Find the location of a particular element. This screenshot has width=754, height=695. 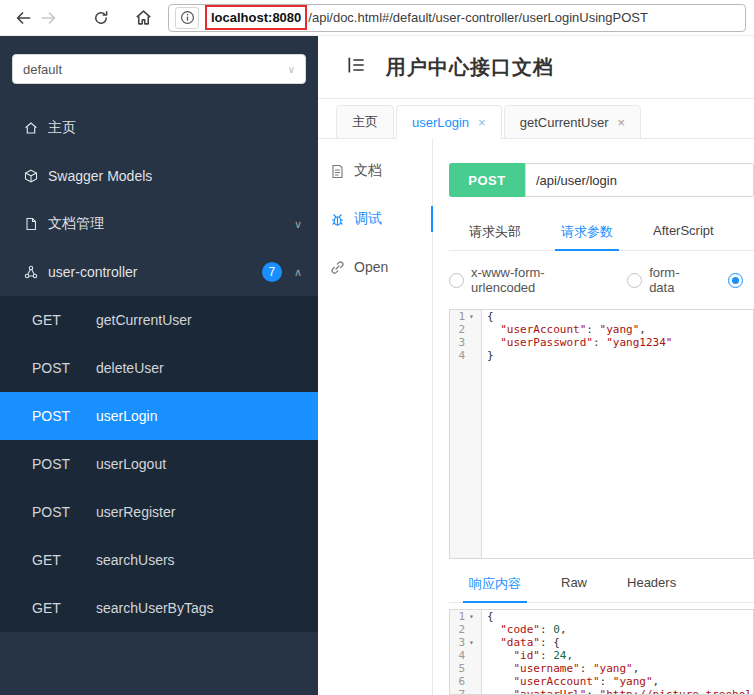

code-line: } is located at coordinates (620, 356).